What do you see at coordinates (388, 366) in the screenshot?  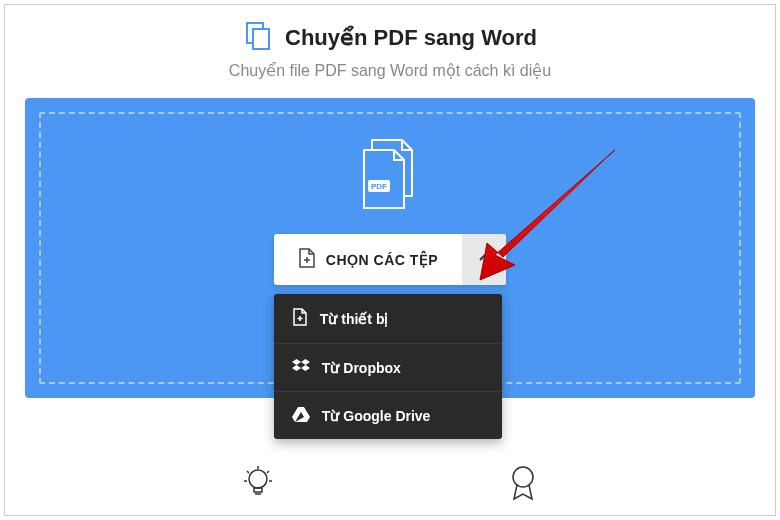 I see `source-dropdown: Từ thiết bị Từ Dropbox Từ Google Drive` at bounding box center [388, 366].